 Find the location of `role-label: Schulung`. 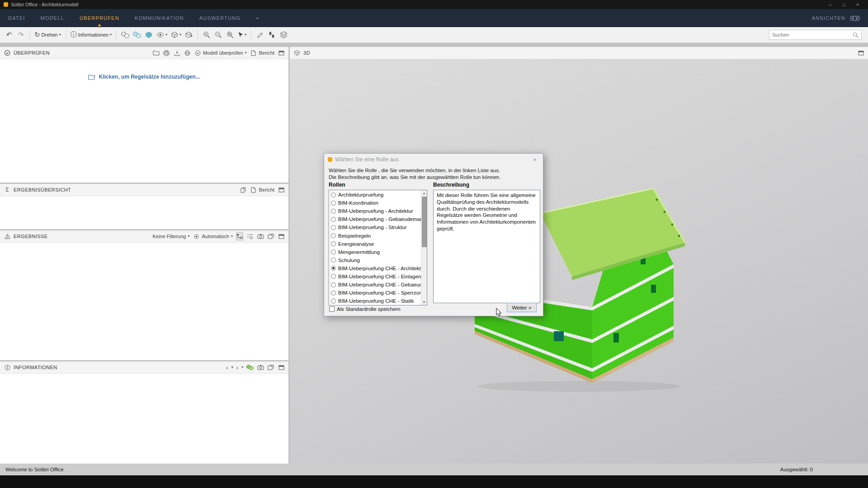

role-label: Schulung is located at coordinates (349, 260).